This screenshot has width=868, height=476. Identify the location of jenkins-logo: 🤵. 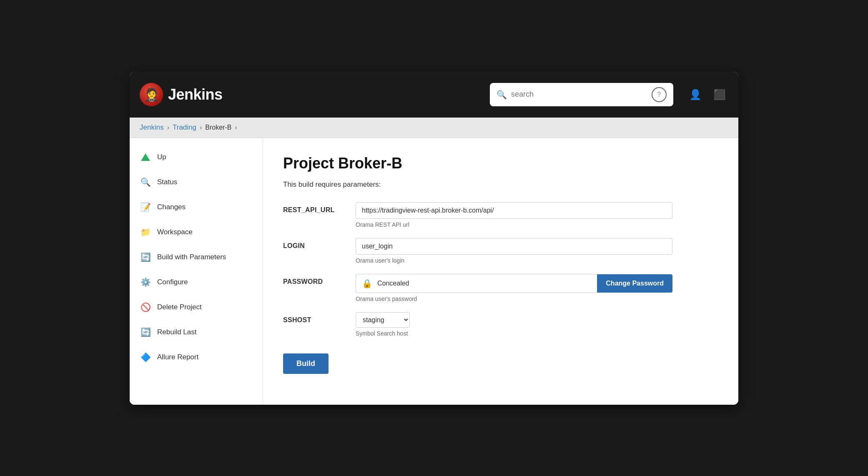
(151, 95).